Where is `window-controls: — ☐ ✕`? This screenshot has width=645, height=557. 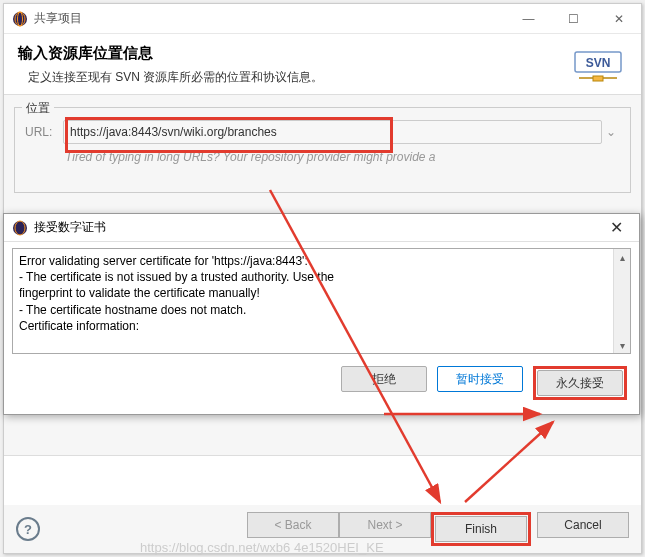 window-controls: — ☐ ✕ is located at coordinates (574, 19).